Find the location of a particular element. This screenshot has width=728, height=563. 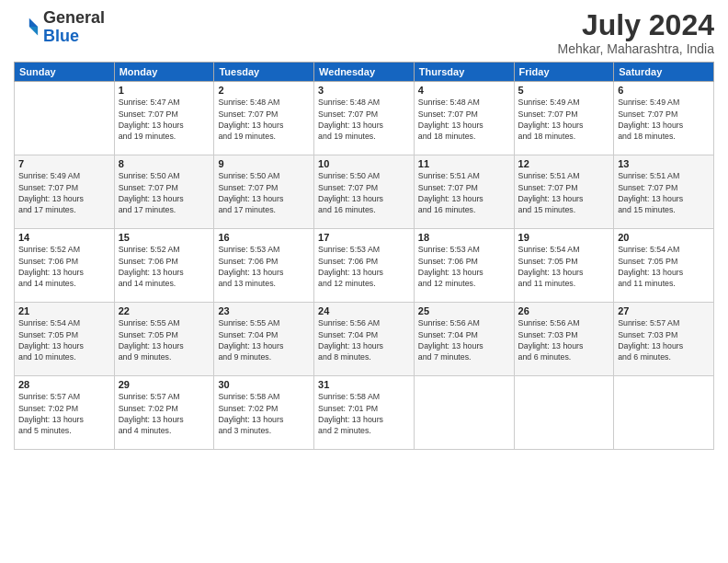

calendar-week-row: 14Sunrise: 5:52 AM Sunset: 7:06 PM Dayli… is located at coordinates (364, 266).